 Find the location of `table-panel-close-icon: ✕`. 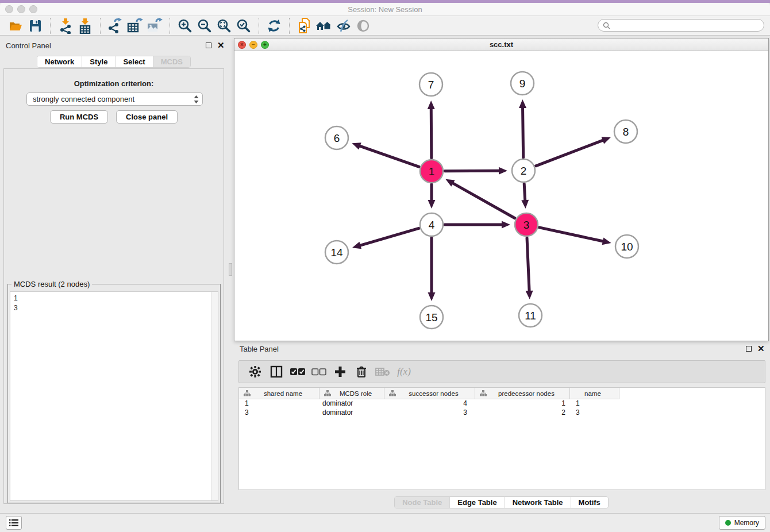

table-panel-close-icon: ✕ is located at coordinates (761, 349).